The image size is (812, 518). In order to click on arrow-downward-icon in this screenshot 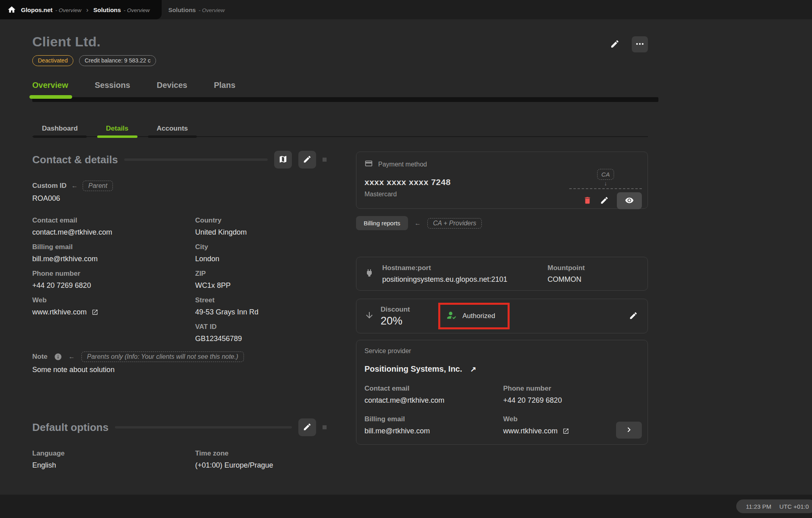, I will do `click(369, 316)`.